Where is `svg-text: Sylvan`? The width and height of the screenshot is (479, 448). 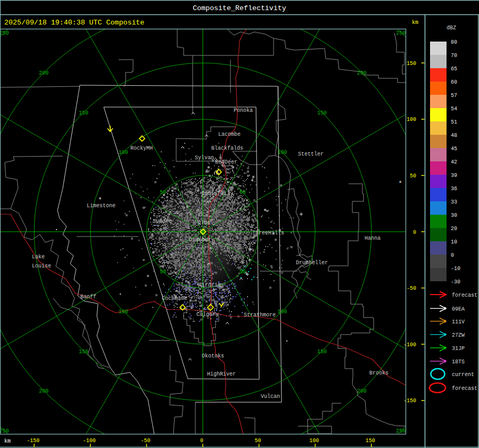 svg-text: Sylvan is located at coordinates (204, 158).